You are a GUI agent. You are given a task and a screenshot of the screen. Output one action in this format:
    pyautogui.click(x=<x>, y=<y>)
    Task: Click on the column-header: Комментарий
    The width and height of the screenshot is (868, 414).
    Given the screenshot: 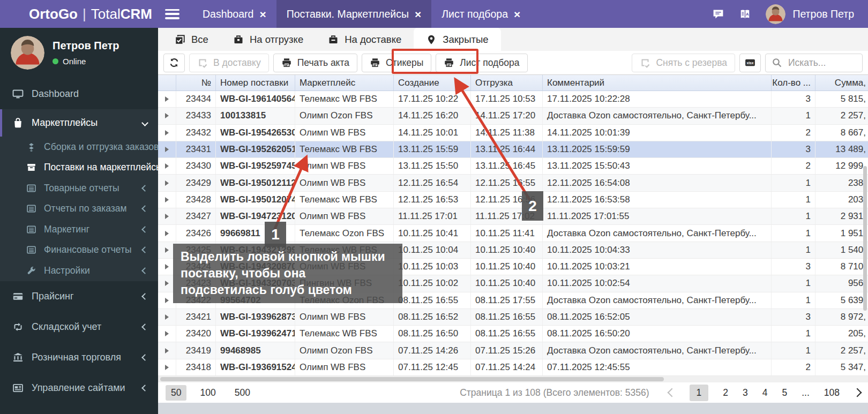 What is the action you would take?
    pyautogui.click(x=657, y=82)
    